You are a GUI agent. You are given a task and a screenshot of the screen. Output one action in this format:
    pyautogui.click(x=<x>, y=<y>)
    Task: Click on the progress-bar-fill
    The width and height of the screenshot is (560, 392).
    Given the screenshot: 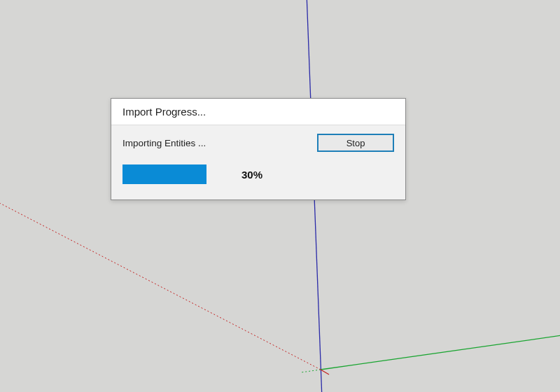 What is the action you would take?
    pyautogui.click(x=164, y=174)
    